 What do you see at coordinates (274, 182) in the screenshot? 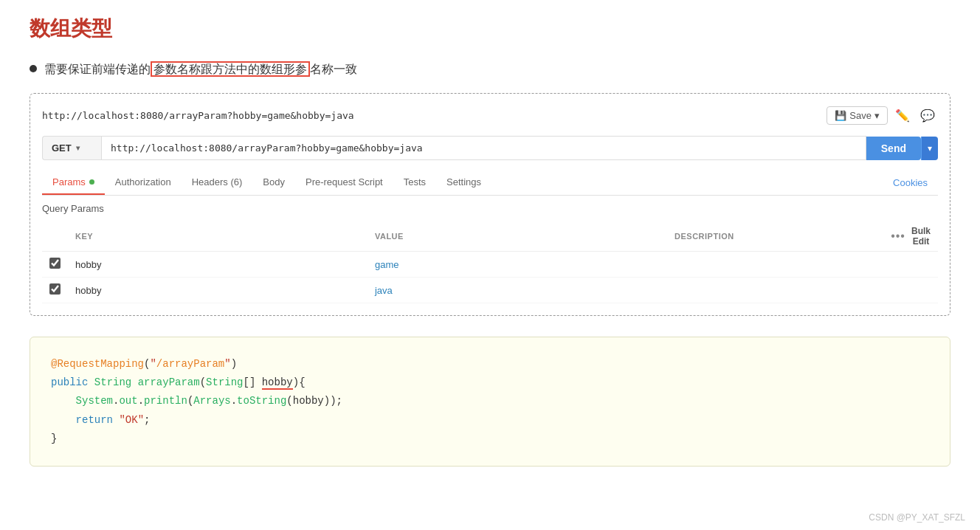
I see `tab-body-label: Body` at bounding box center [274, 182].